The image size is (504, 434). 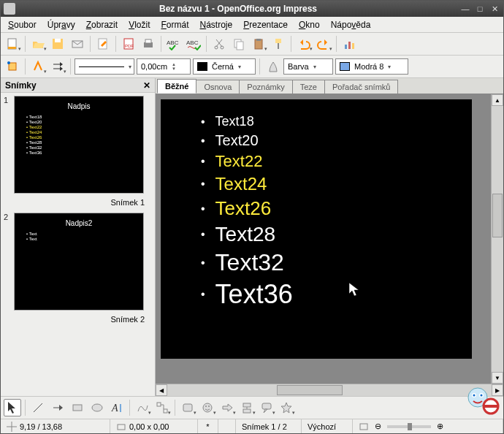 I want to click on zoom-out-icon: ⊖, so click(x=378, y=427).